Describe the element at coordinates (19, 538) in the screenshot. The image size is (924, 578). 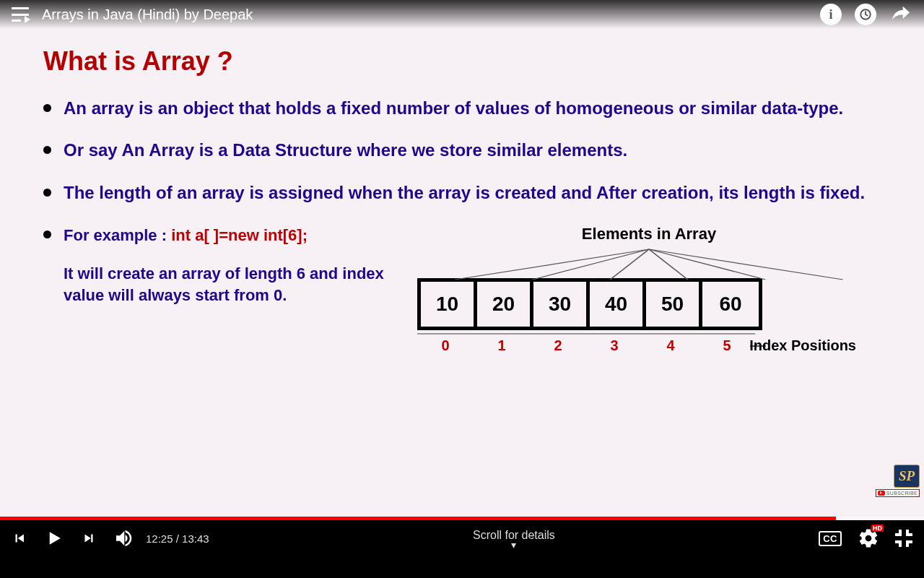
I see `previous-button` at that location.